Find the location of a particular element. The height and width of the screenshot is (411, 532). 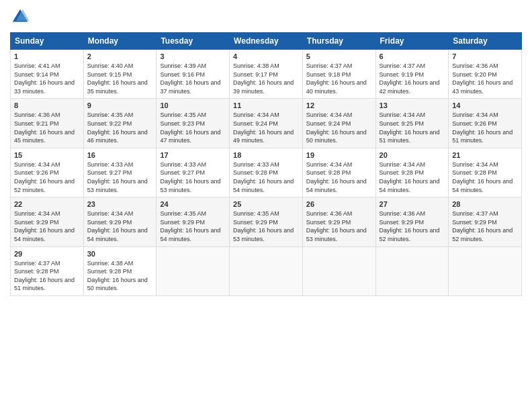

day-number: 14 is located at coordinates (485, 105).